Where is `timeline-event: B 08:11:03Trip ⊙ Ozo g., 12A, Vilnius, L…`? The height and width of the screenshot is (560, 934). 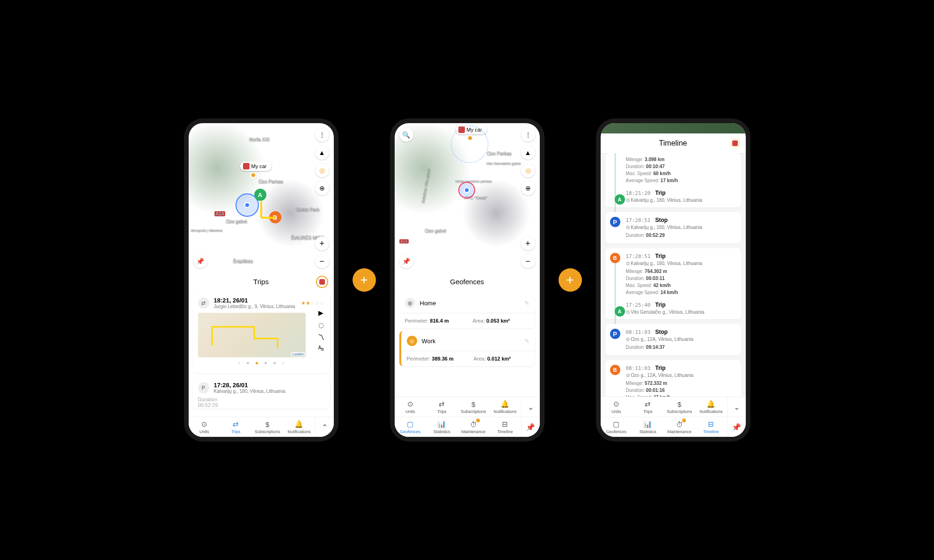
timeline-event: B 08:11:03Trip ⊙ Ozo g., 12A, Vilnius, L… is located at coordinates (673, 378).